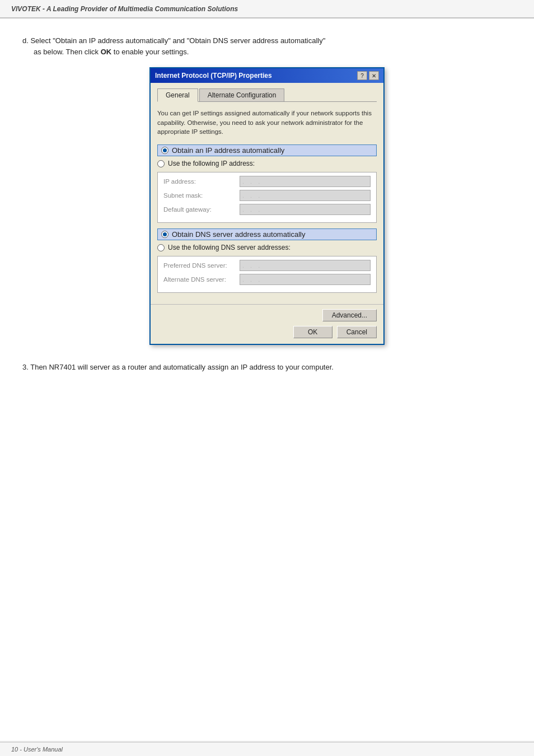 This screenshot has height=756, width=534. What do you see at coordinates (267, 123) in the screenshot?
I see `dialog-description: You can get IP settings assigned automat…` at bounding box center [267, 123].